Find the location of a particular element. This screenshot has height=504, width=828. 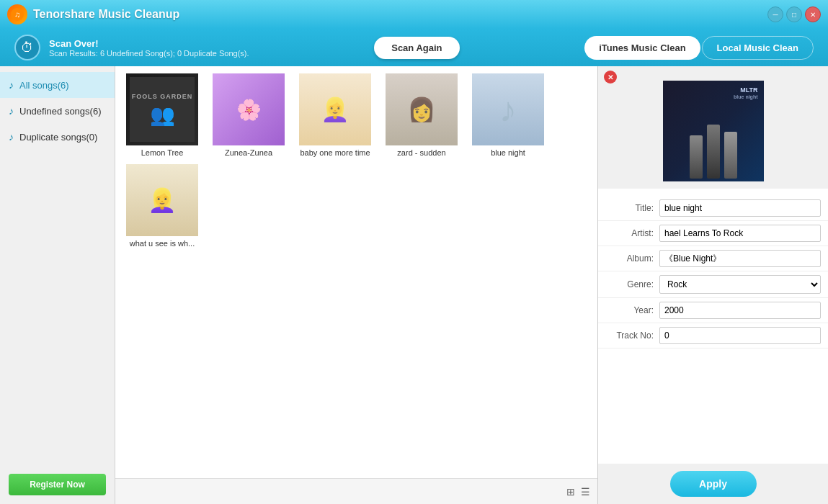

note-icon-duplicate: ♪ is located at coordinates (12, 137).